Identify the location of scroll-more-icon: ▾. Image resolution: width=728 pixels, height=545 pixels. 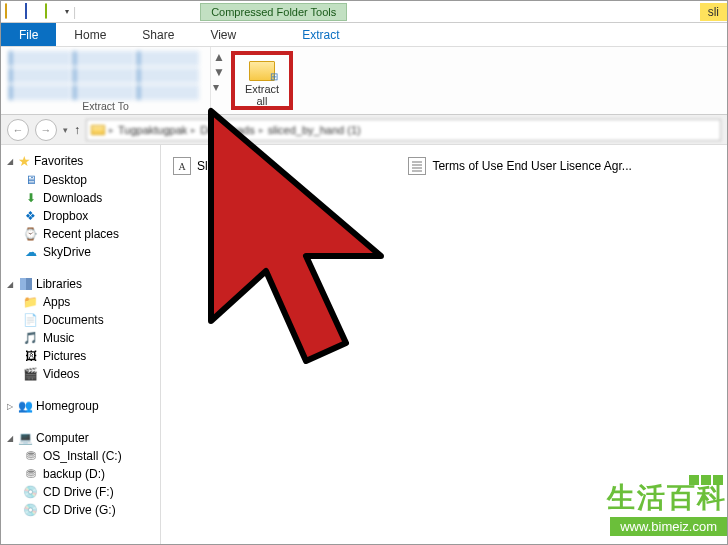
(219, 87).